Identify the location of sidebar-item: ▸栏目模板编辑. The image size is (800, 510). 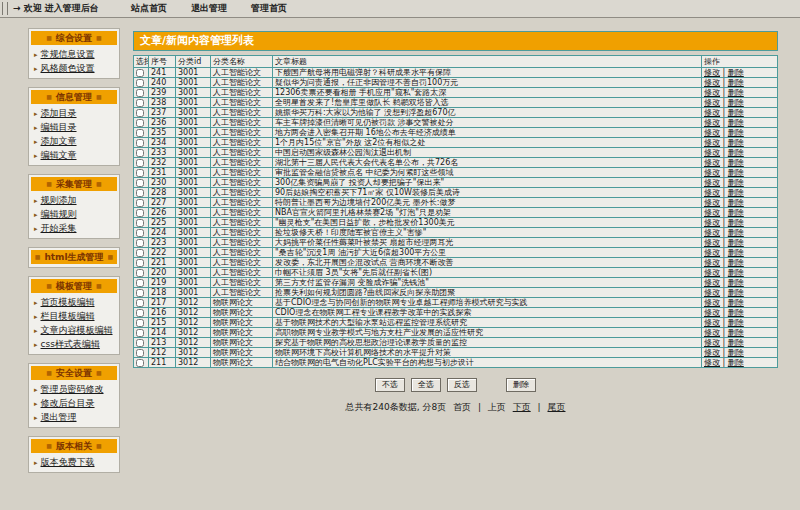
(74, 316).